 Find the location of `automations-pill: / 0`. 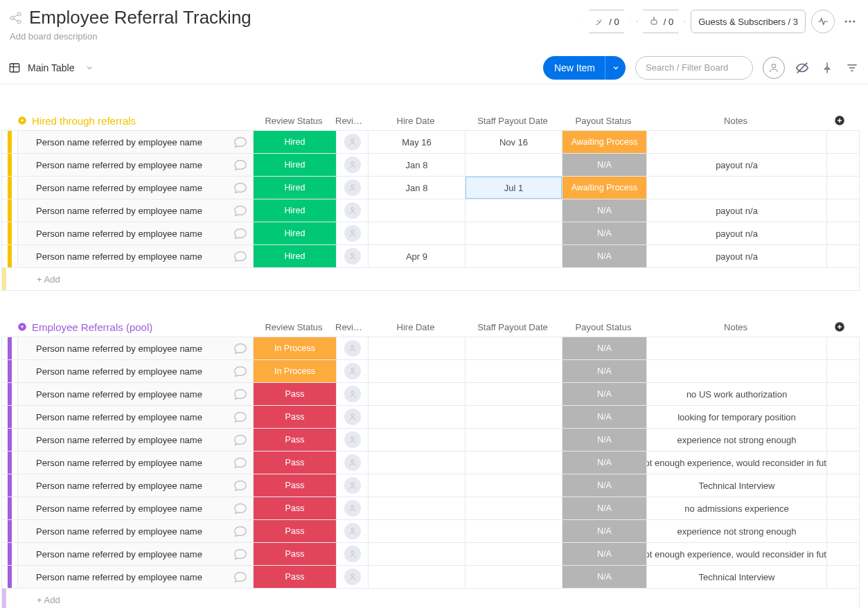

automations-pill: / 0 is located at coordinates (661, 21).